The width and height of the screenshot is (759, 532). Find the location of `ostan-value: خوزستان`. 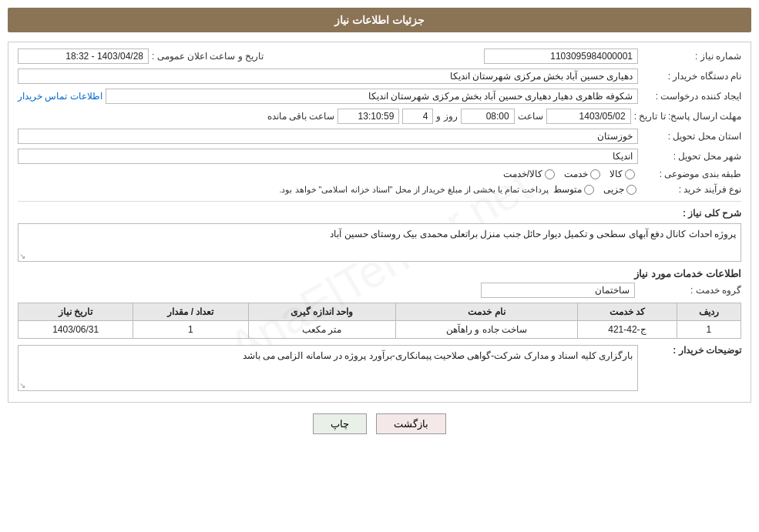

ostan-value: خوزستان is located at coordinates (328, 136).